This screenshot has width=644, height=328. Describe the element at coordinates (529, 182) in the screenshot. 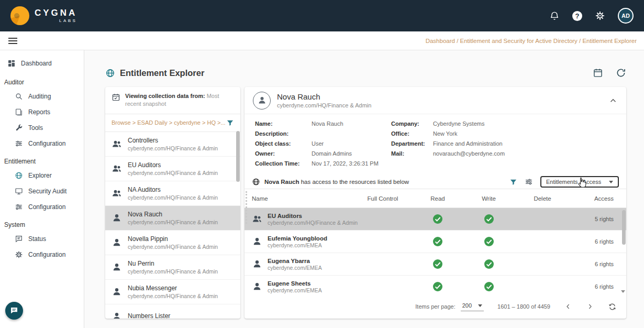

I see `tune-columns-icon` at that location.